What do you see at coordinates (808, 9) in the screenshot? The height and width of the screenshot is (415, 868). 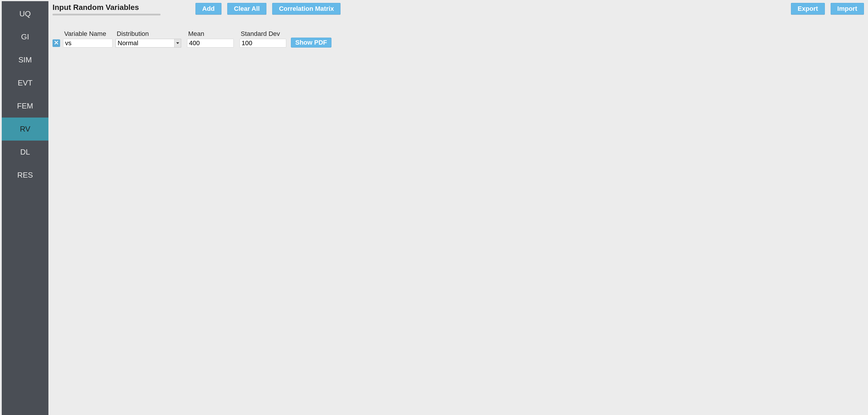 I see `export-button: Export` at bounding box center [808, 9].